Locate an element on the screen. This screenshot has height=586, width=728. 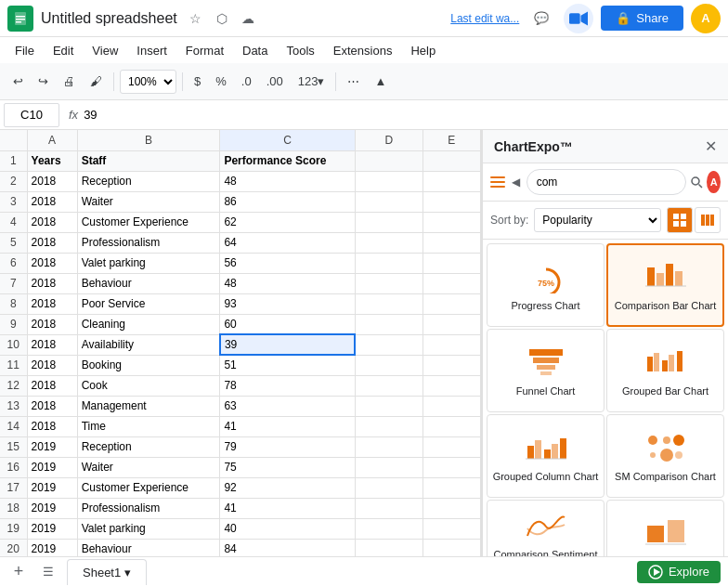
cell-19-A: 2019 is located at coordinates (52, 528).